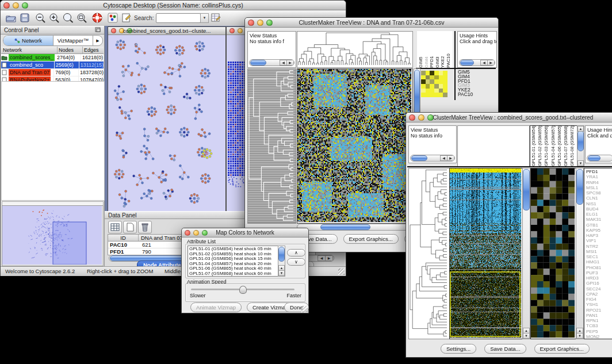 Image resolution: width=612 pixels, height=364 pixels. What do you see at coordinates (560, 146) in the screenshot?
I see `tv2-column-label: GPL51-06 (GSM865)` at bounding box center [560, 146].